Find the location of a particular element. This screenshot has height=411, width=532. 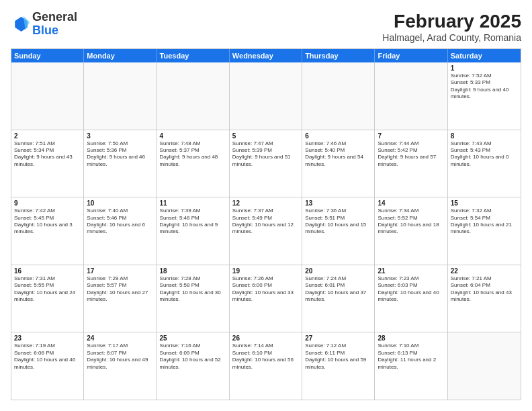

day-number: 20 is located at coordinates (339, 271).